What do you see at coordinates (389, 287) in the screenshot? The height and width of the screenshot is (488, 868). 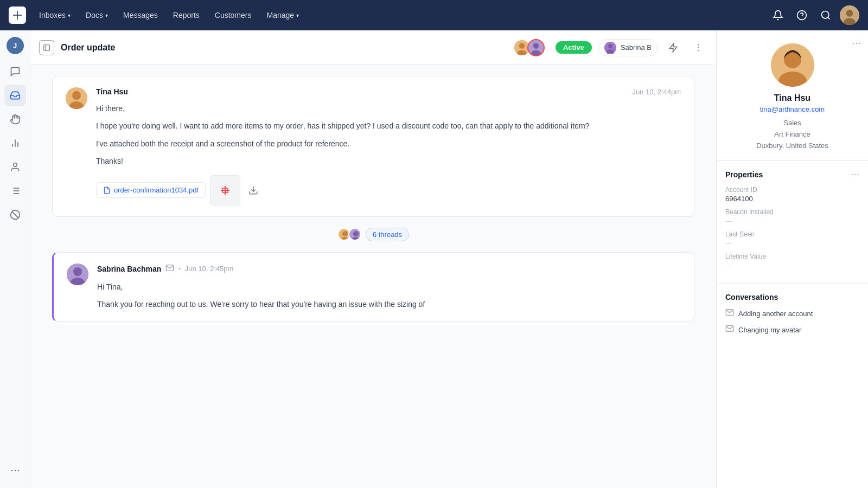 I see `agent-message-body: Sabrina Bachman • Jun 10, 2:45pm Hi Tina…` at bounding box center [389, 287].